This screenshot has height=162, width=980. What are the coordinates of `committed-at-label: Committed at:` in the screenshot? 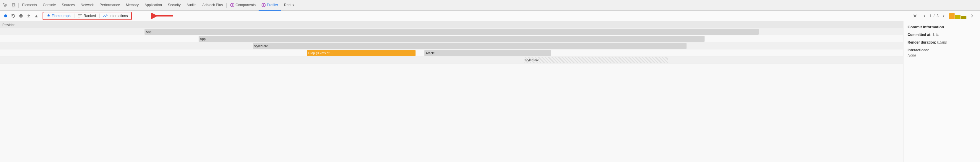 It's located at (920, 35).